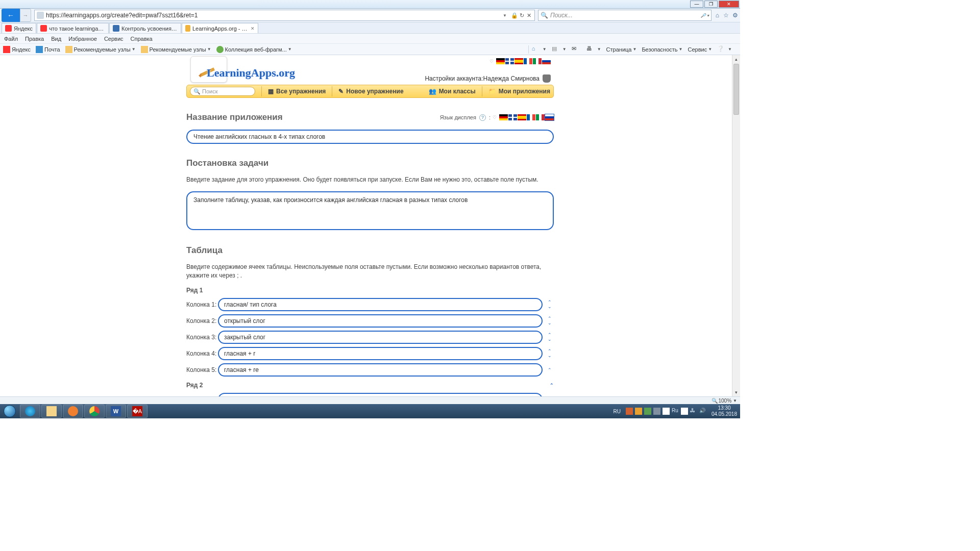 The height and width of the screenshot is (551, 980). What do you see at coordinates (718, 15) in the screenshot?
I see `home-icon: ⌂` at bounding box center [718, 15].